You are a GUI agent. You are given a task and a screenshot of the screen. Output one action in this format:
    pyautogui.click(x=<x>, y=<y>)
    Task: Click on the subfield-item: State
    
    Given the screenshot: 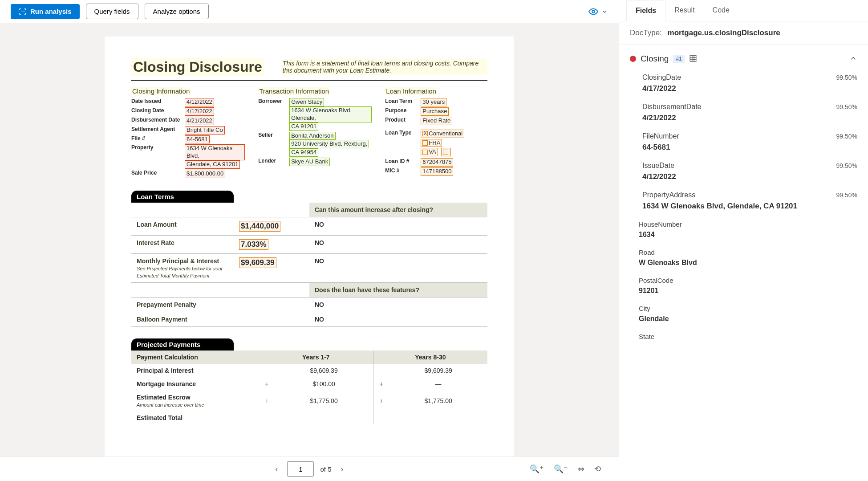 What is the action you would take?
    pyautogui.click(x=743, y=339)
    